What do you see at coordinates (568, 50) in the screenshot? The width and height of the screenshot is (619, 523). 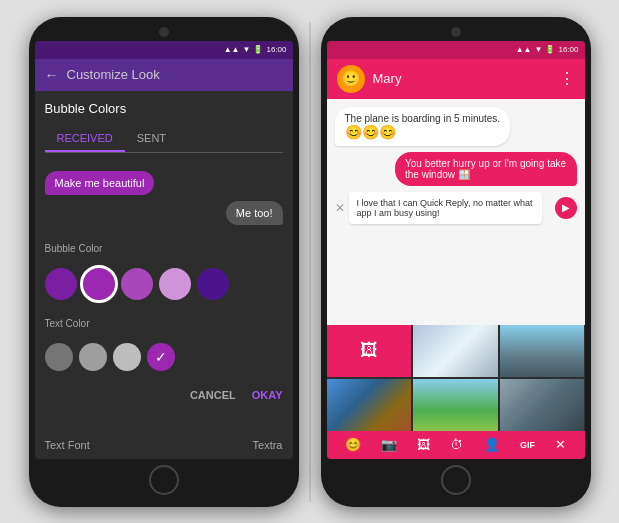 I see `right-time-display: 16:00` at bounding box center [568, 50].